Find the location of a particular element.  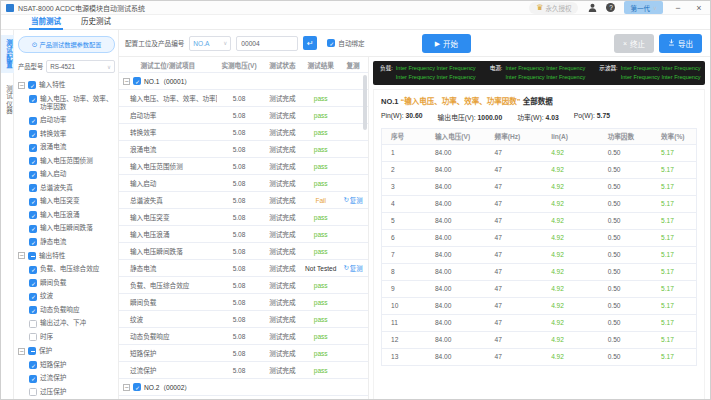

test-item-row: 转换效率5.08测试完成pass is located at coordinates (244, 132).